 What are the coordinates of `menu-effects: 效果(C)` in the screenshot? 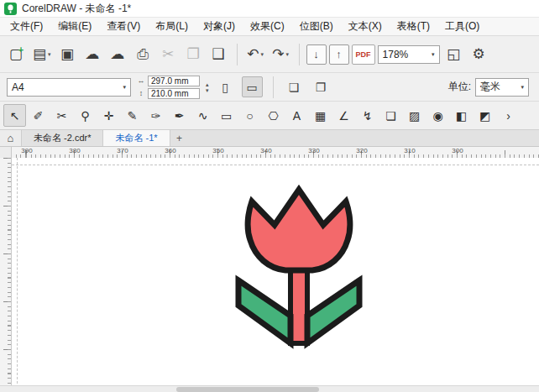 It's located at (267, 27).